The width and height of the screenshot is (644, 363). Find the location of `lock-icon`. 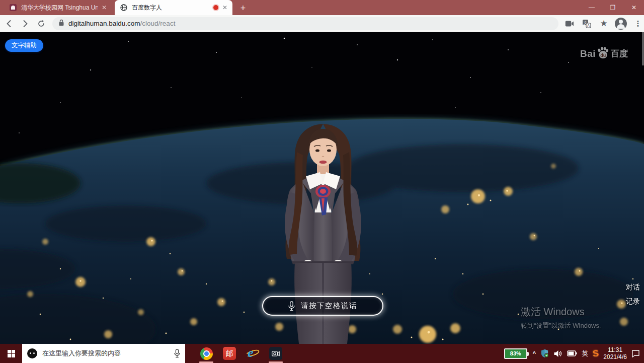

lock-icon is located at coordinates (61, 24).